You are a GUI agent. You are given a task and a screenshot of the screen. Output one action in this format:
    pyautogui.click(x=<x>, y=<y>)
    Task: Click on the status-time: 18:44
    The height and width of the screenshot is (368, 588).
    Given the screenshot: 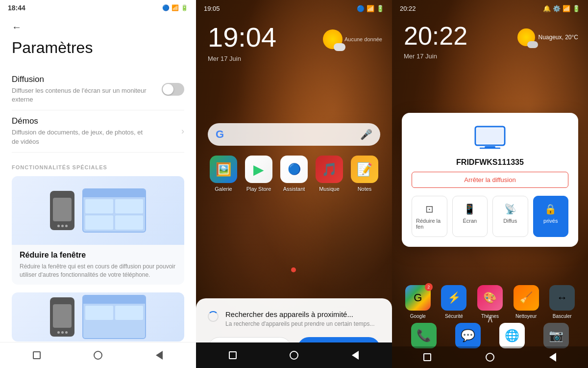 What is the action you would take?
    pyautogui.click(x=17, y=8)
    